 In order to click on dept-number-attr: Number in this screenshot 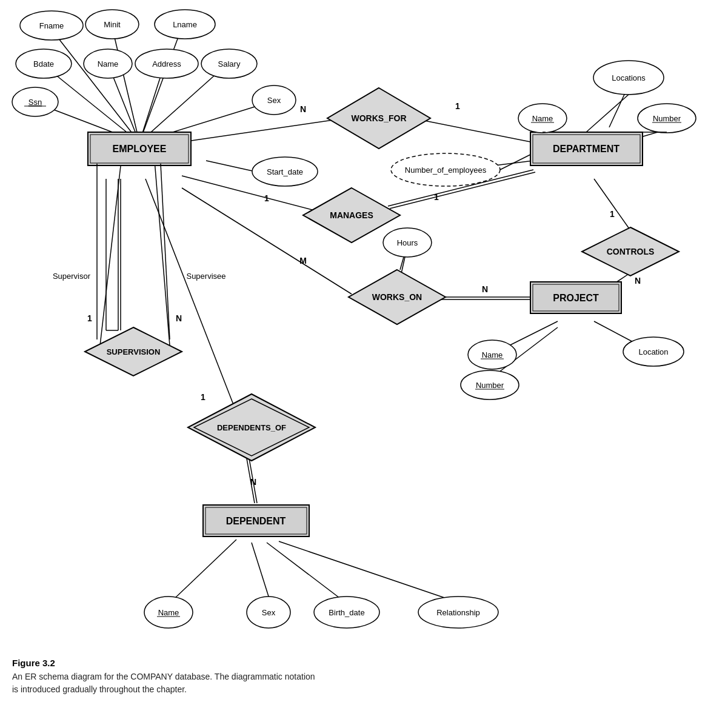, I will do `click(667, 119)`.